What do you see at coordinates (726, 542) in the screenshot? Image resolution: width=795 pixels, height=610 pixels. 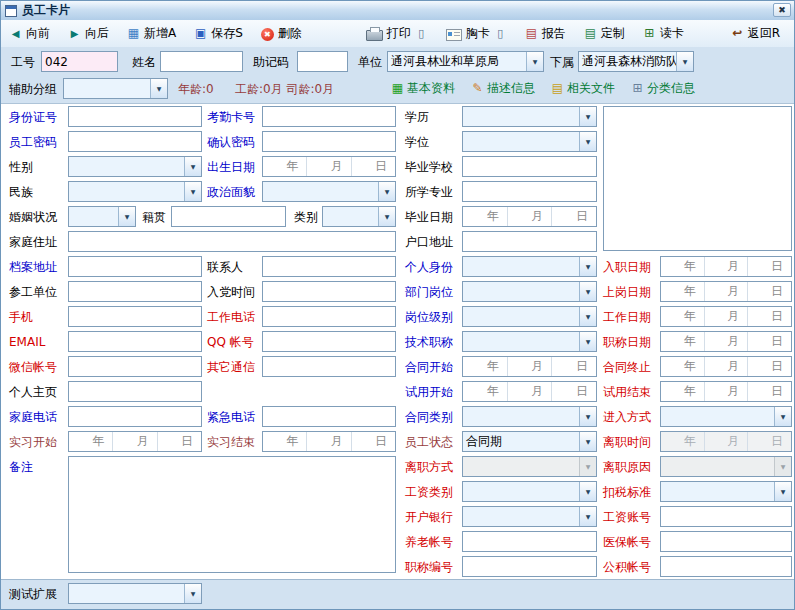 I see `medical_account-input` at bounding box center [726, 542].